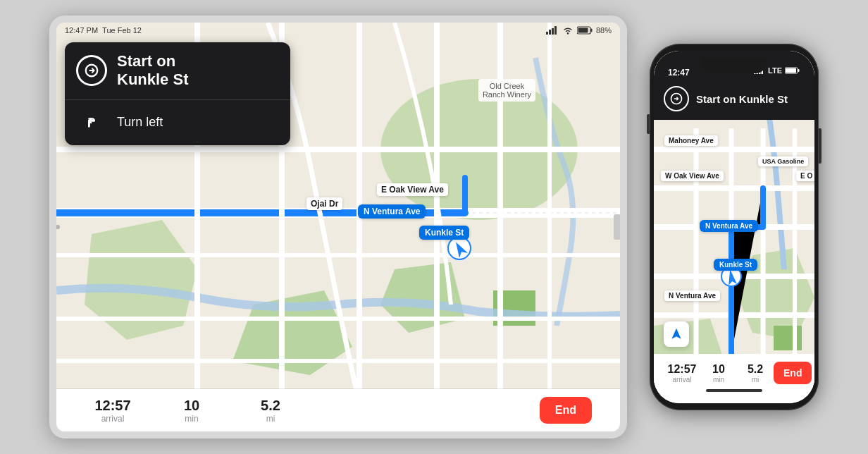  What do you see at coordinates (152, 70) in the screenshot?
I see `nav-primary-text: Start on Kunkle St` at bounding box center [152, 70].